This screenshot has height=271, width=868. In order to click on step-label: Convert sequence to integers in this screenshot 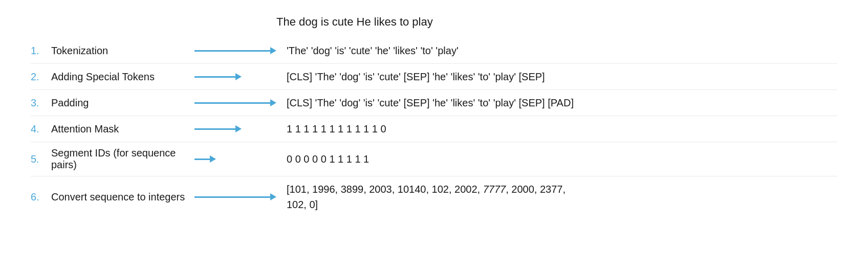, I will do `click(123, 197)`.